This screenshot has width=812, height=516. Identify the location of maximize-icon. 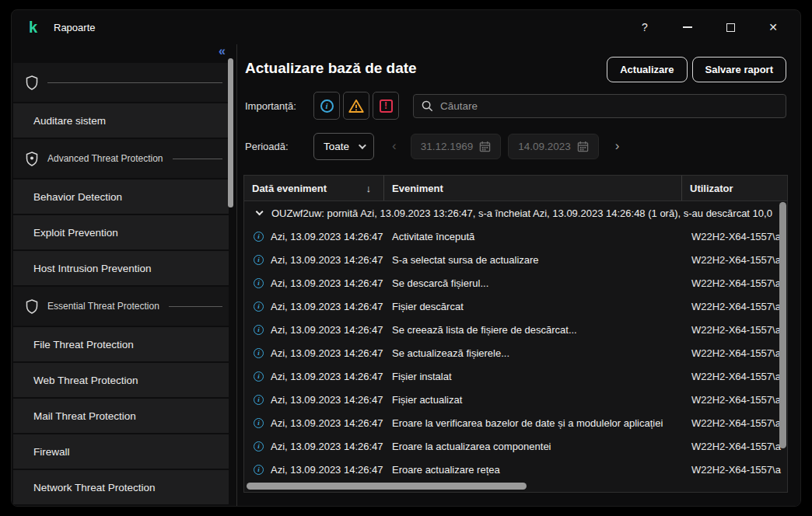
(730, 27).